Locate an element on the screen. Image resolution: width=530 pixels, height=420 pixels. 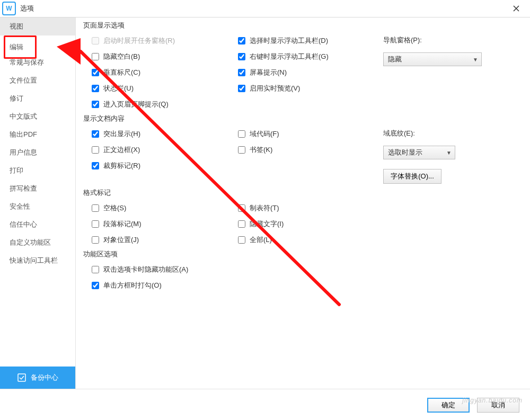
checkbox-option: 空格(S) is located at coordinates (164, 208).